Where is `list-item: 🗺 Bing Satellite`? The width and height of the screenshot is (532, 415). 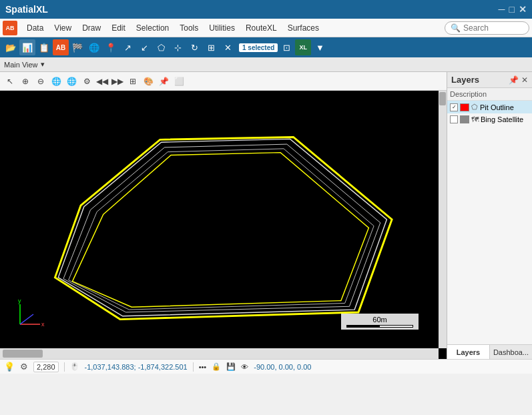 list-item: 🗺 Bing Satellite is located at coordinates (490, 119).